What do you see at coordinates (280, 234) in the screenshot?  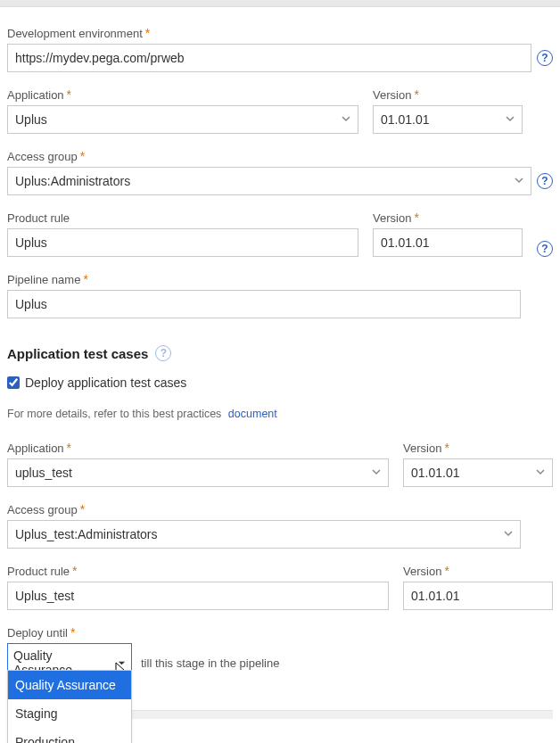 I see `group-product-rule: Product rule Version * ?` at bounding box center [280, 234].